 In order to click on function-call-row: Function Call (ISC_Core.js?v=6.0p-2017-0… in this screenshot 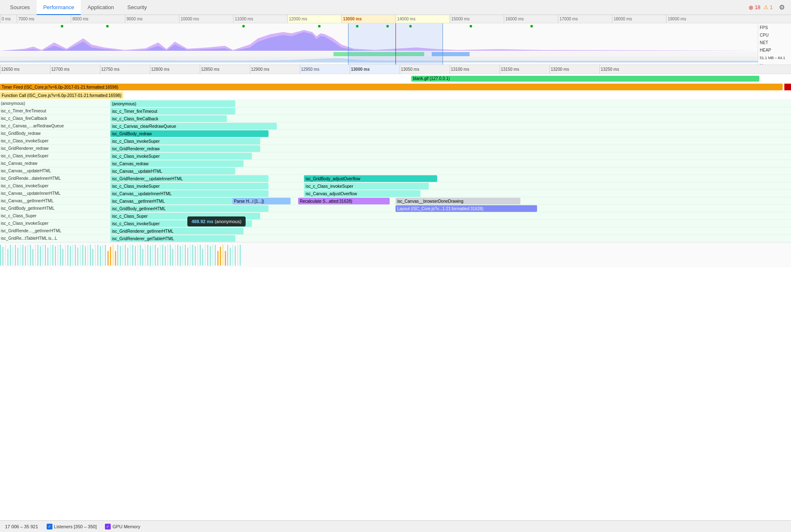, I will do `click(396, 96)`.